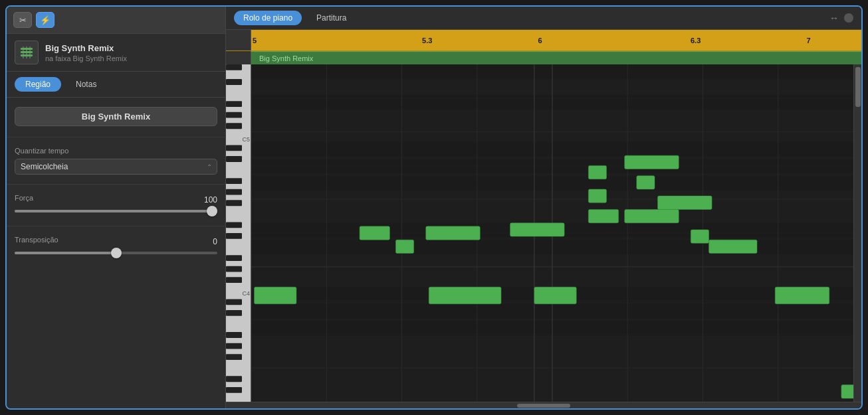 This screenshot has height=415, width=868. I want to click on quantize-select: Semicolcheia, so click(116, 167).